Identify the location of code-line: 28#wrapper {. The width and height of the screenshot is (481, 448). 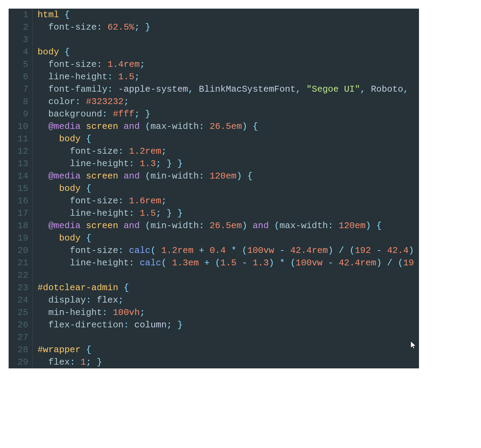
(214, 350).